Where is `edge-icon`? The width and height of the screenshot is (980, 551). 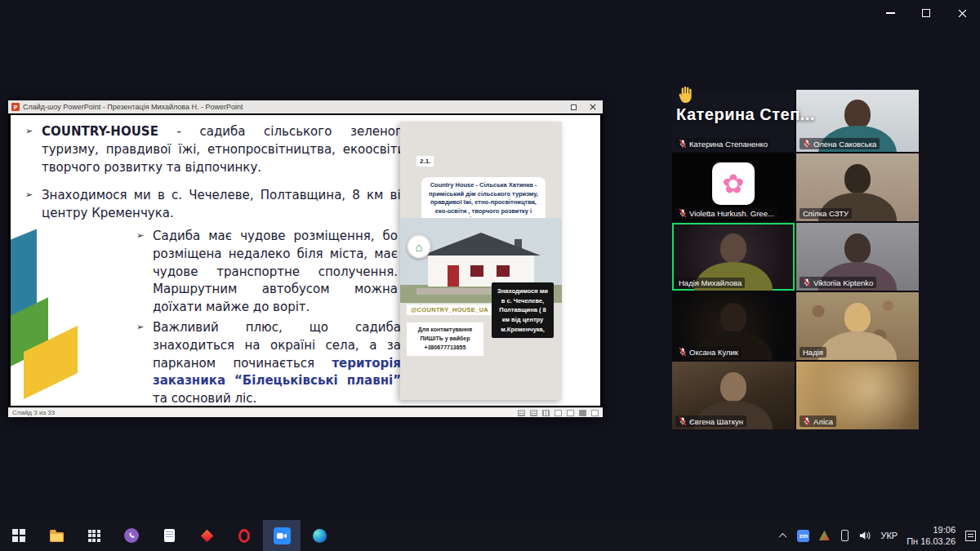 edge-icon is located at coordinates (320, 535).